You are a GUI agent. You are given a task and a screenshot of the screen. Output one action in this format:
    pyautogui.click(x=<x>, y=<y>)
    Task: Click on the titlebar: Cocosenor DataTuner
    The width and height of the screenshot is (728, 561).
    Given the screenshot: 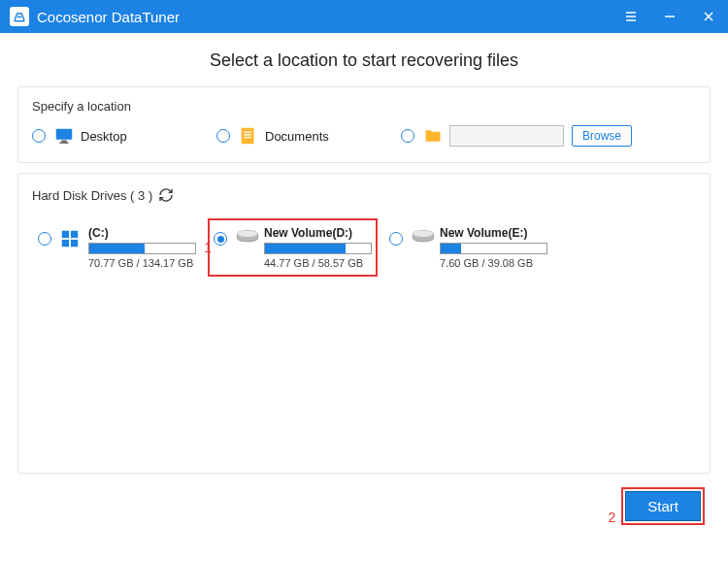 What is the action you would take?
    pyautogui.click(x=364, y=16)
    